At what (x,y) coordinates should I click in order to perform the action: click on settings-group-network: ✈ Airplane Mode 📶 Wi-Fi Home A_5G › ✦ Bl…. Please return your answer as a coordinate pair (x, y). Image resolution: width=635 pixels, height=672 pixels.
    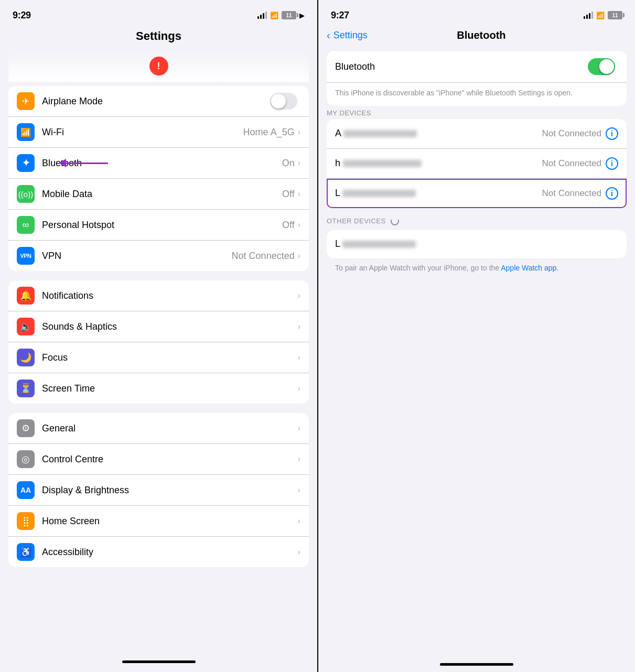
    Looking at the image, I should click on (158, 178).